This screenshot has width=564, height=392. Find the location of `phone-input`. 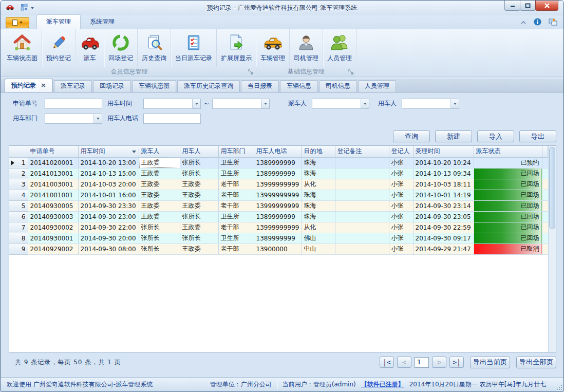

phone-input is located at coordinates (172, 119).